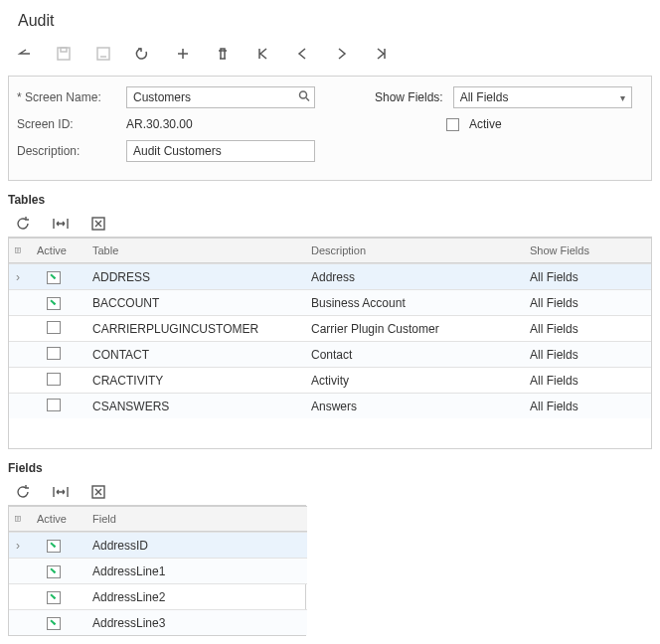  I want to click on tables-grid-header: Active Table Description Show Fields, so click(330, 250).